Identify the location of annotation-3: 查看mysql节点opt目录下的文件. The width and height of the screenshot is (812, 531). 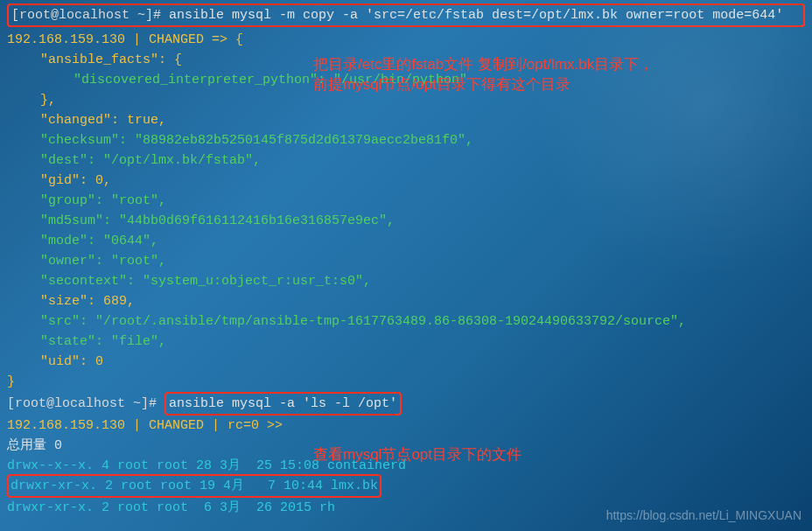
(417, 455).